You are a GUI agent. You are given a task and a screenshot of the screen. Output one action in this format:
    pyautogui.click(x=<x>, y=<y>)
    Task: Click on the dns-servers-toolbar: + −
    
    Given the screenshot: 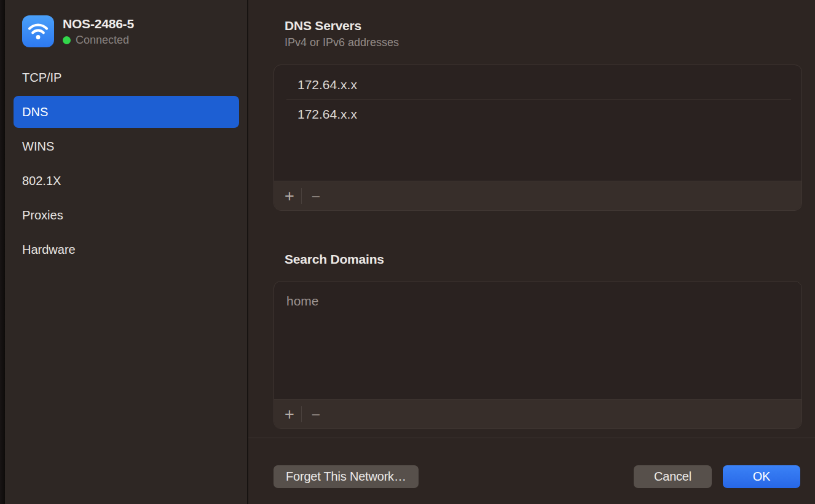 What is the action you would take?
    pyautogui.click(x=538, y=195)
    